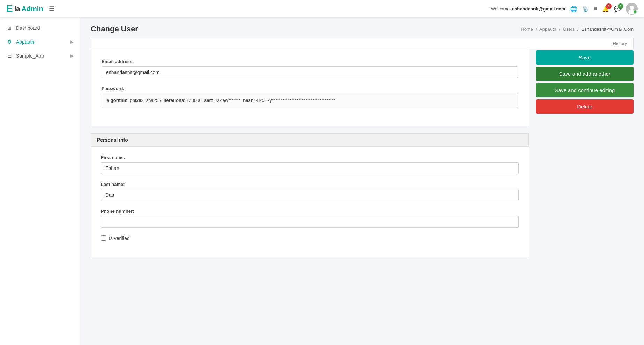 The width and height of the screenshot is (644, 345). What do you see at coordinates (25, 9) in the screenshot?
I see `logo: E la Admin` at bounding box center [25, 9].